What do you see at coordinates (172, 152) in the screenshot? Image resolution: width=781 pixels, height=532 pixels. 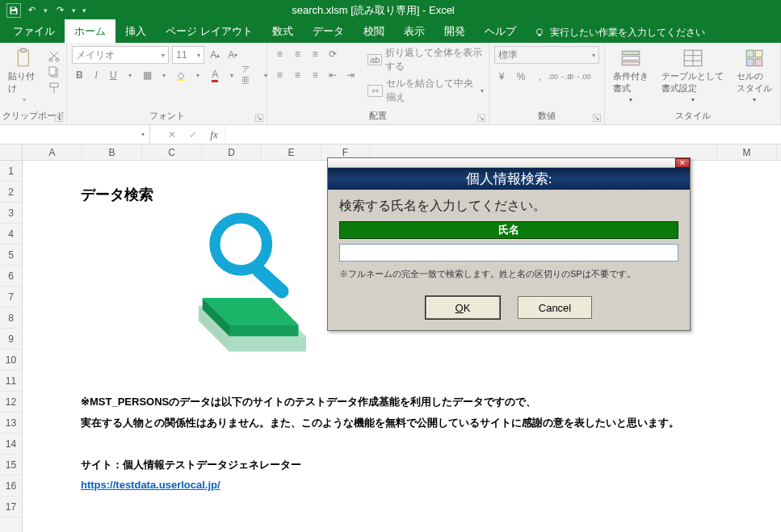 I see `col-header-c: C` at bounding box center [172, 152].